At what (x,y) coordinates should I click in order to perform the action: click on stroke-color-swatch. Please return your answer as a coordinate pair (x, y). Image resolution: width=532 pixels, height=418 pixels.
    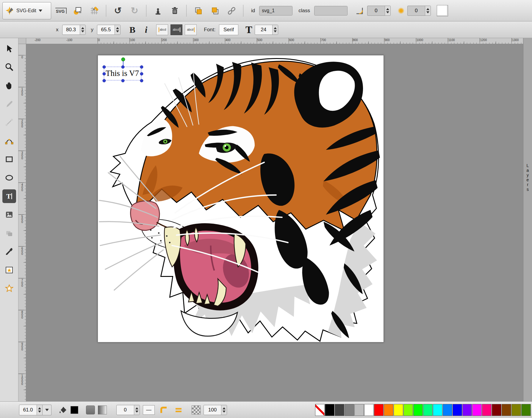
    Looking at the image, I should click on (90, 410).